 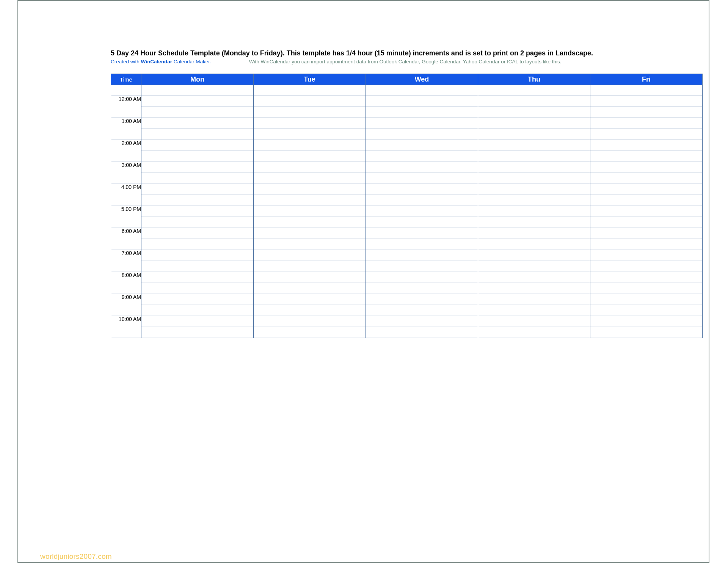 What do you see at coordinates (126, 283) in the screenshot?
I see `time-label: 8:00 AM` at bounding box center [126, 283].